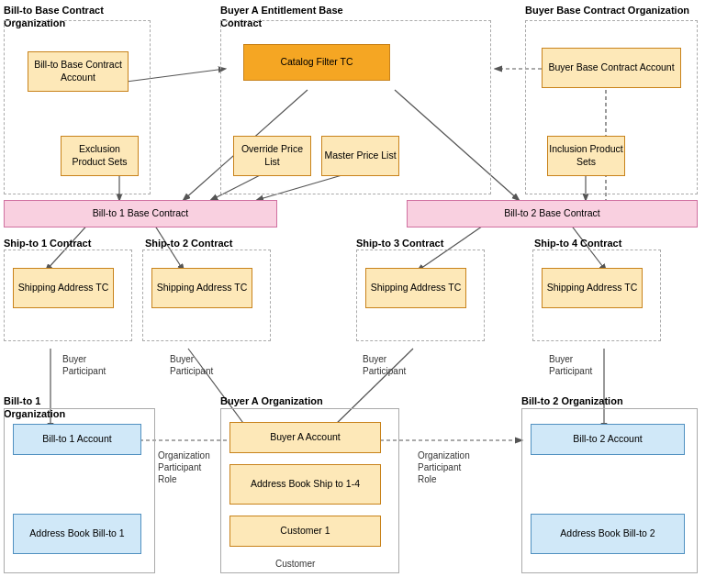 The width and height of the screenshot is (705, 588). What do you see at coordinates (305, 484) in the screenshot?
I see `address-book-ship-1-4: Address Book Ship to 1-4` at bounding box center [305, 484].